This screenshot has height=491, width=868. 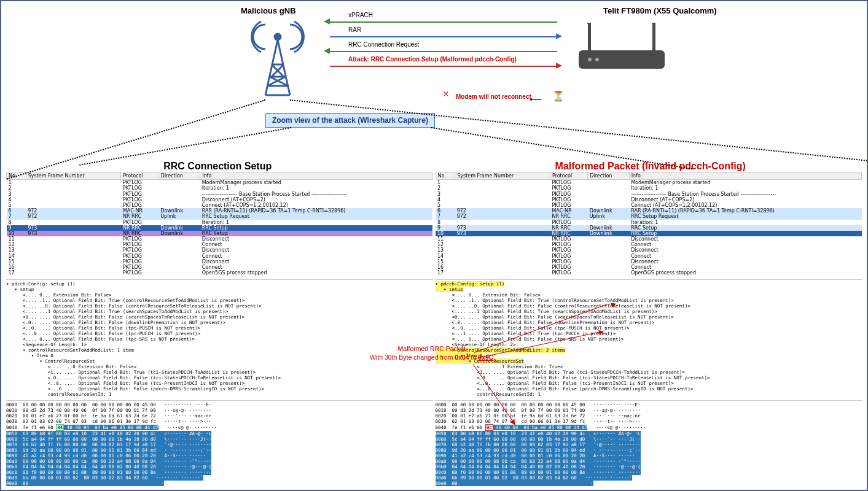 I want to click on panel-titles: RRC Connection Setup Malformed Packet (I…, so click(x=434, y=166).